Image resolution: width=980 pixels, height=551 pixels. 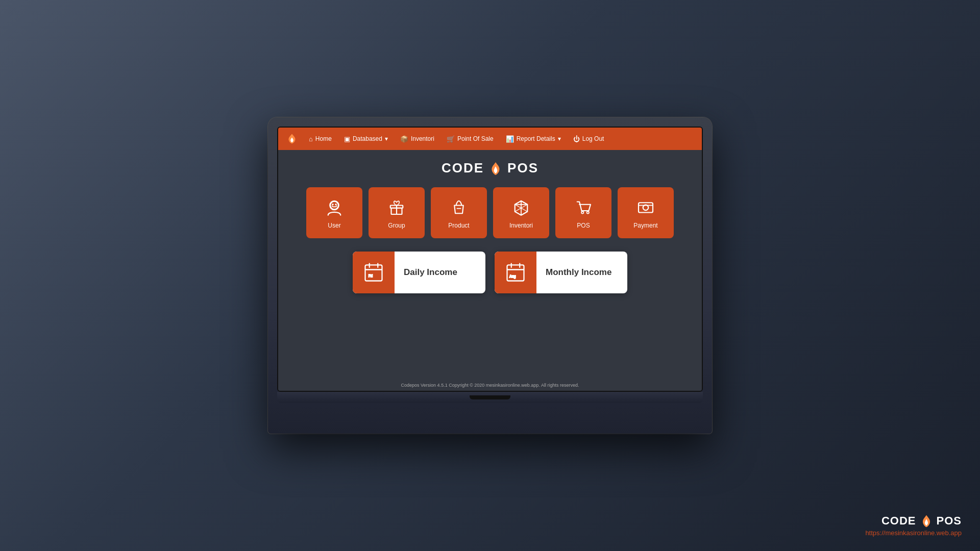 I want to click on user-card-label: User, so click(x=334, y=226).